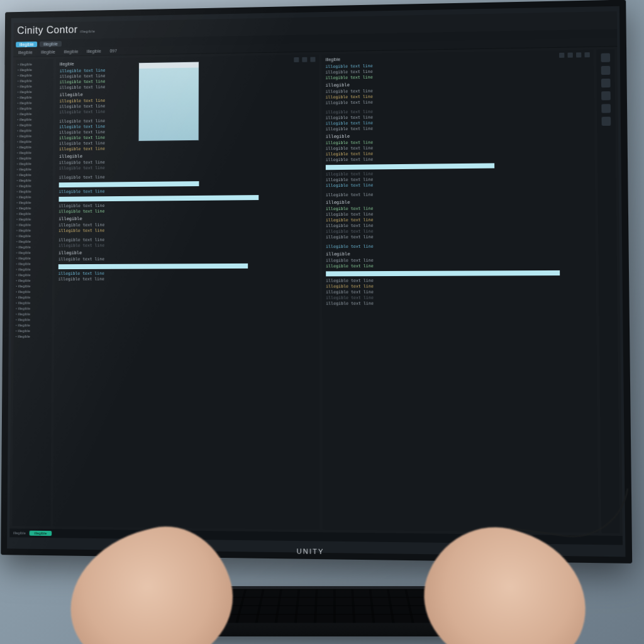  I want to click on tab-0: illegible, so click(26, 44).